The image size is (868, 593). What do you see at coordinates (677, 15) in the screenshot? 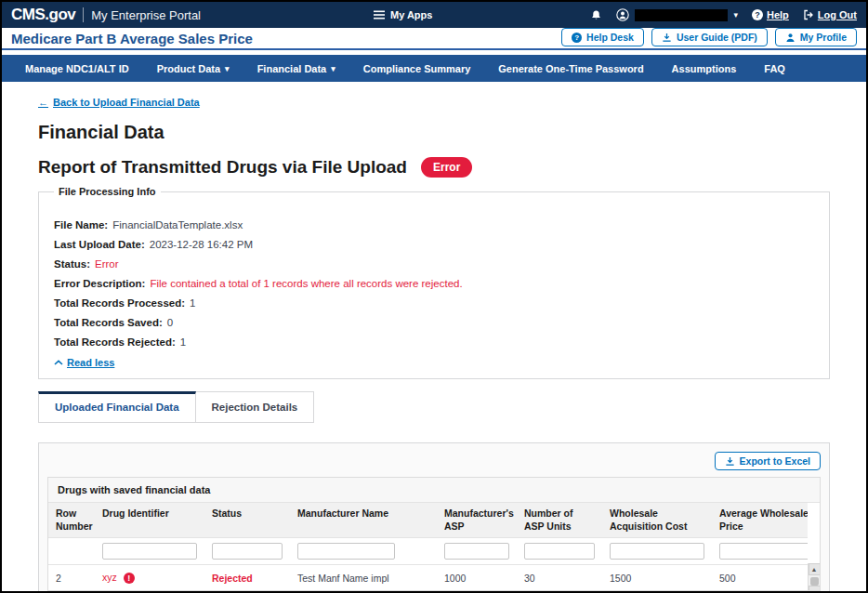
I see `user-menu: ▾` at bounding box center [677, 15].